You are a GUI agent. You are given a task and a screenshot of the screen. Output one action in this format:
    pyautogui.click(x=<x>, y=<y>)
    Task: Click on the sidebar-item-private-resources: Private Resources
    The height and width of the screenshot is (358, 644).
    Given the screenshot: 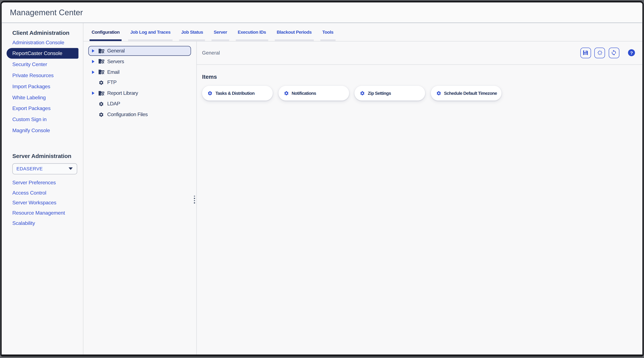 What is the action you would take?
    pyautogui.click(x=42, y=75)
    